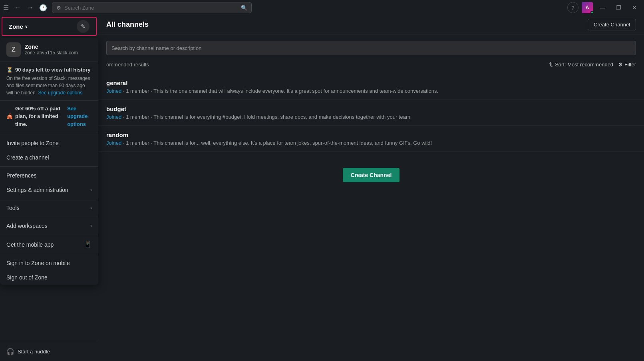 Image resolution: width=644 pixels, height=361 pixels. What do you see at coordinates (49, 226) in the screenshot?
I see `menu-item-add-workspaces: Add workspaces ›` at bounding box center [49, 226].